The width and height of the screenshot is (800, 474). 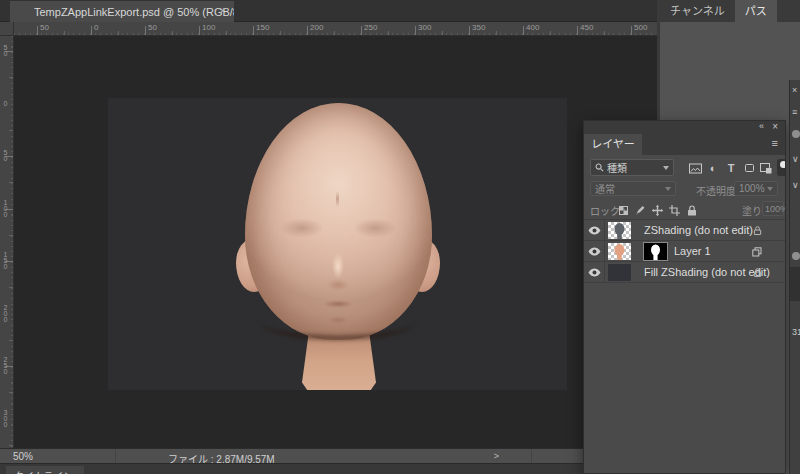 I want to click on search-icon, so click(x=600, y=168).